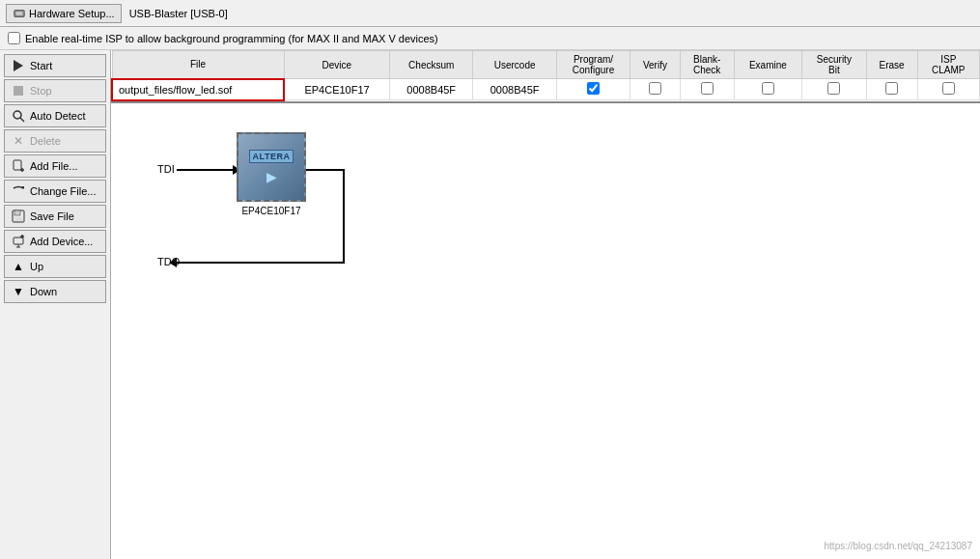 The height and width of the screenshot is (559, 980). I want to click on table-section: File Device Checksum Usercode Program/Co…, so click(546, 77).